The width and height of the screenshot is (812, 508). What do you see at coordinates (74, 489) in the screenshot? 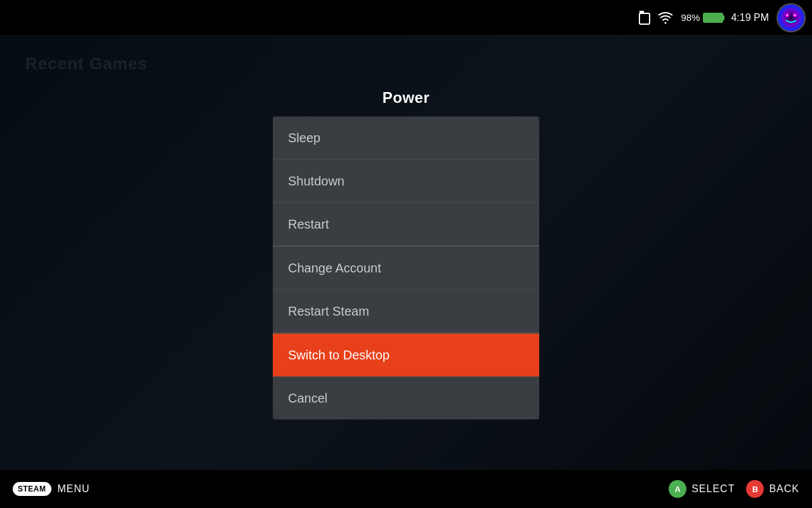
I see `menu-label: MENU` at bounding box center [74, 489].